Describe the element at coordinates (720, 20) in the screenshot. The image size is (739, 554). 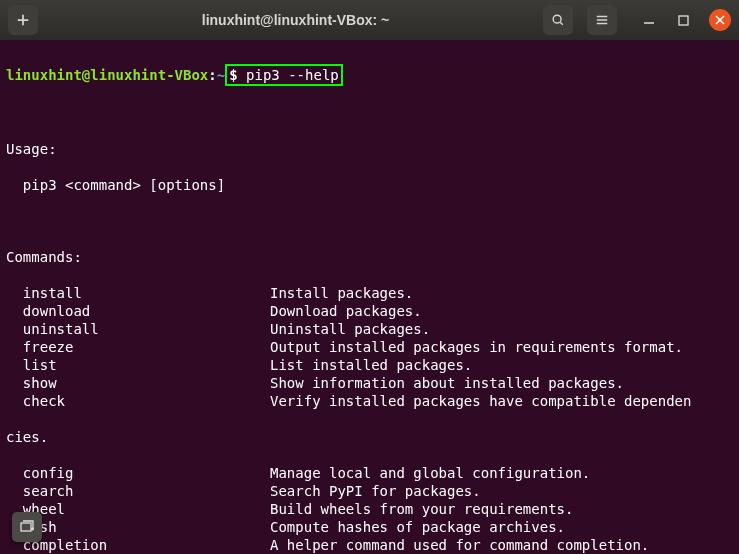
I see `close-button` at that location.